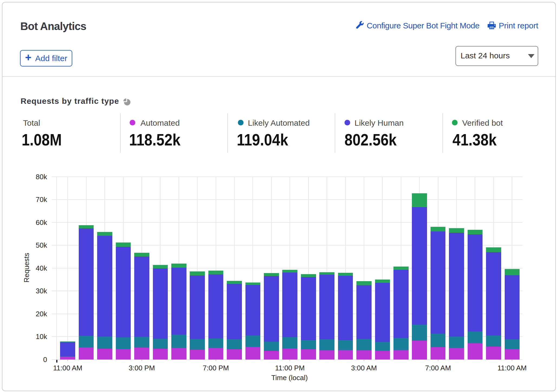  What do you see at coordinates (27, 268) in the screenshot?
I see `svg-text: Requests` at bounding box center [27, 268].